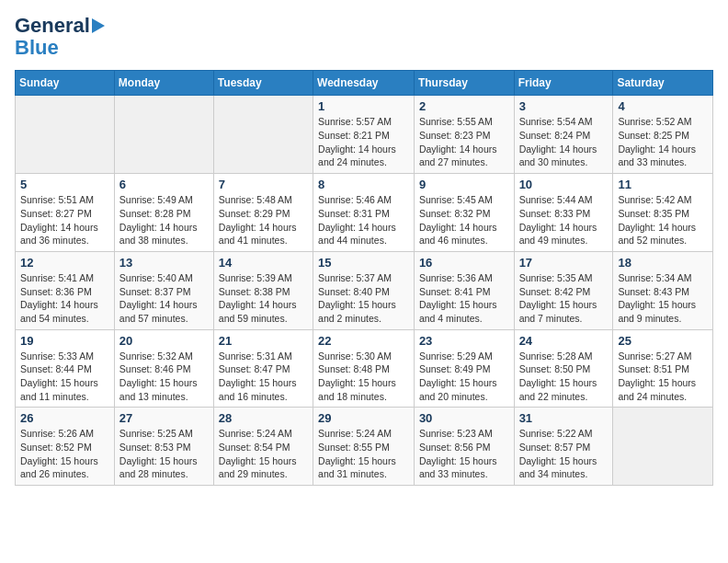 The width and height of the screenshot is (728, 563). Describe the element at coordinates (364, 454) in the screenshot. I see `day-info: Sunrise: 5:24 AM Sunset: 8:55 PM Dayligh…` at that location.